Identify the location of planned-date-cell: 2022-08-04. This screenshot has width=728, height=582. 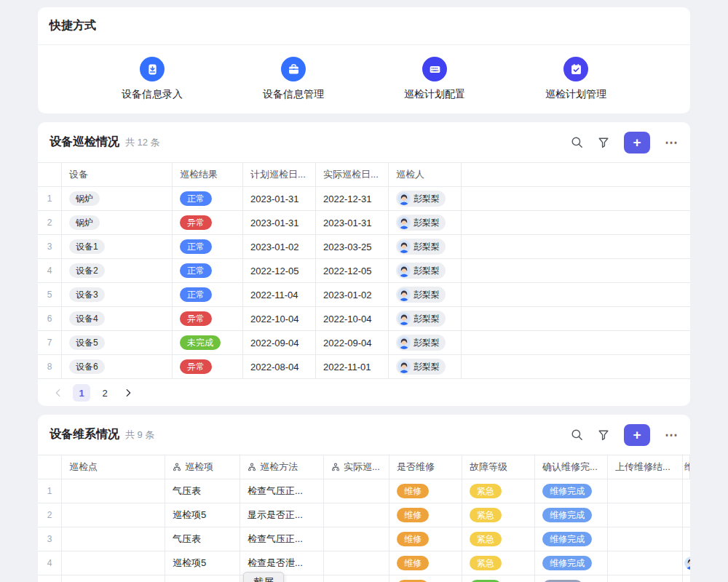
(280, 367).